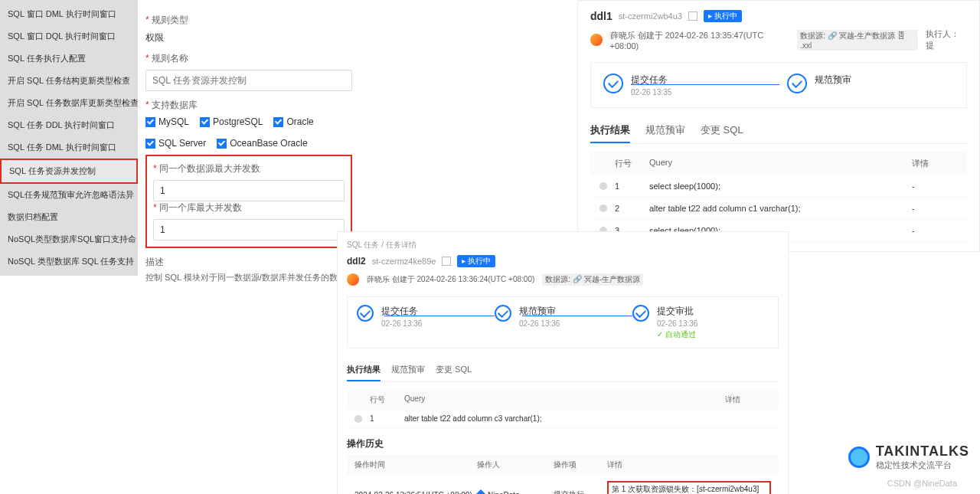 Image resolution: width=980 pixels, height=494 pixels. What do you see at coordinates (779, 208) in the screenshot?
I see `table-row: 2alter table t22 add column c1 varchar(1…` at bounding box center [779, 208].